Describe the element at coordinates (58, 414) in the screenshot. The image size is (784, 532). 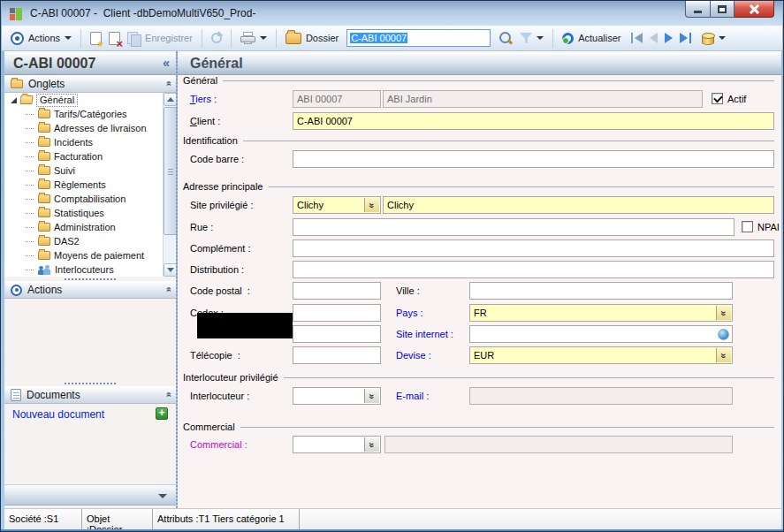
I see `new-document-link: Nouveau document` at that location.